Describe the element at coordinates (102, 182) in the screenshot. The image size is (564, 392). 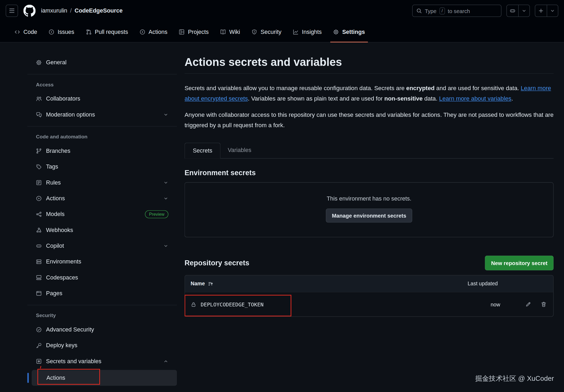
I see `sidebar-item-rules: Rules` at that location.